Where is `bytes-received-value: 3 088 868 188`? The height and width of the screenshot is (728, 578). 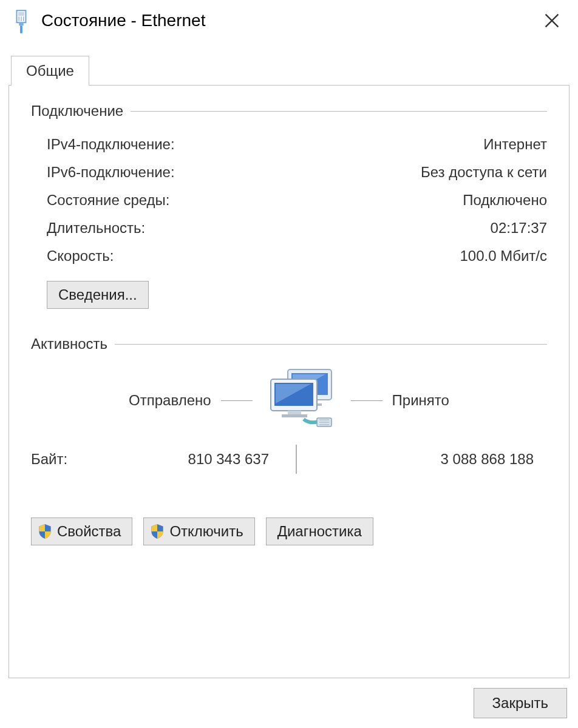
bytes-received-value: 3 088 868 188 is located at coordinates (430, 459).